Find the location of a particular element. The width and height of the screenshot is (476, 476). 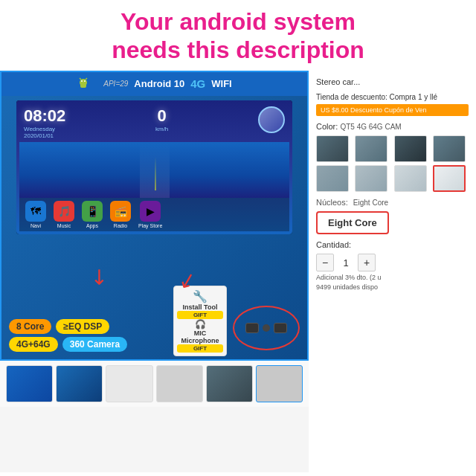

tool-gift: GIFT is located at coordinates (200, 315).